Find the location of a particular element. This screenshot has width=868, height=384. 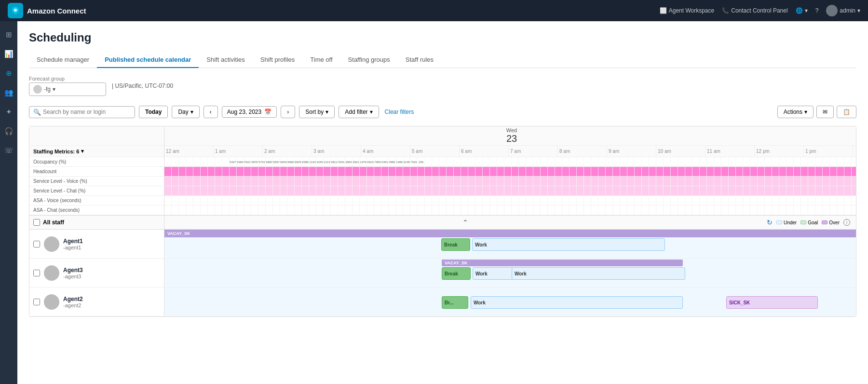

agent-info-agent2: Agent2-agent2 is located at coordinates (97, 302).